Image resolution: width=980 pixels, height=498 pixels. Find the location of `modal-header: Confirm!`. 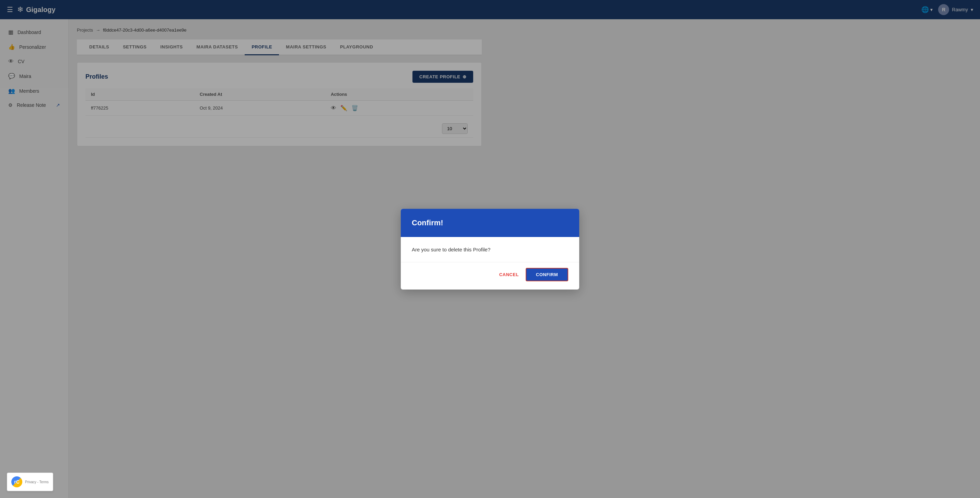

modal-header: Confirm! is located at coordinates (445, 223).